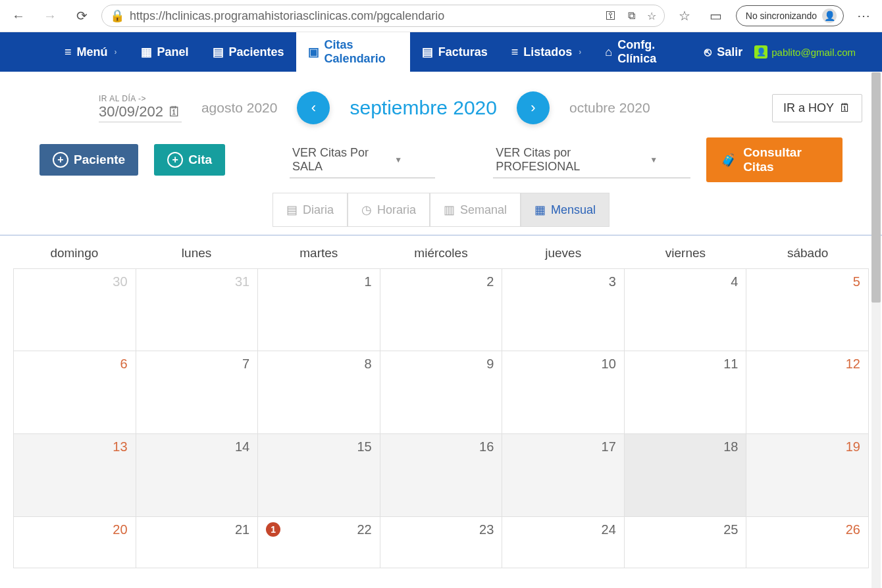  Describe the element at coordinates (449, 210) in the screenshot. I see `week-view-icon: ▥` at that location.